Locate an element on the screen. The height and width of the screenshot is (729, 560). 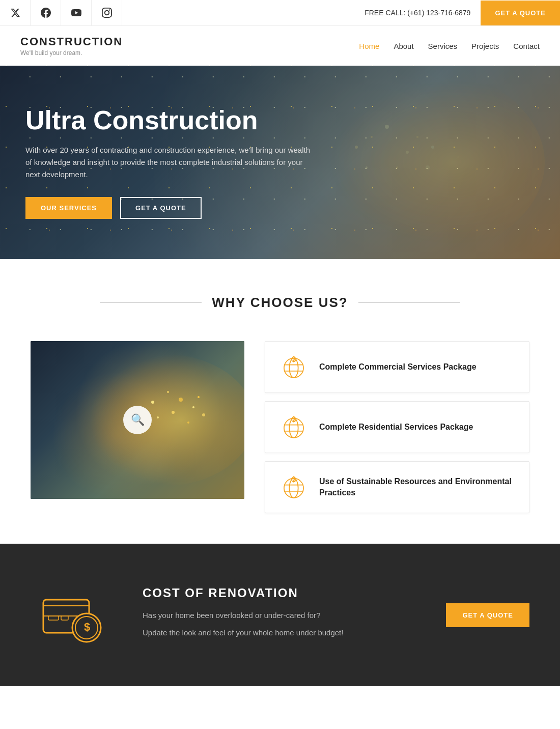
renovation-icon-area: $ is located at coordinates (71, 615).